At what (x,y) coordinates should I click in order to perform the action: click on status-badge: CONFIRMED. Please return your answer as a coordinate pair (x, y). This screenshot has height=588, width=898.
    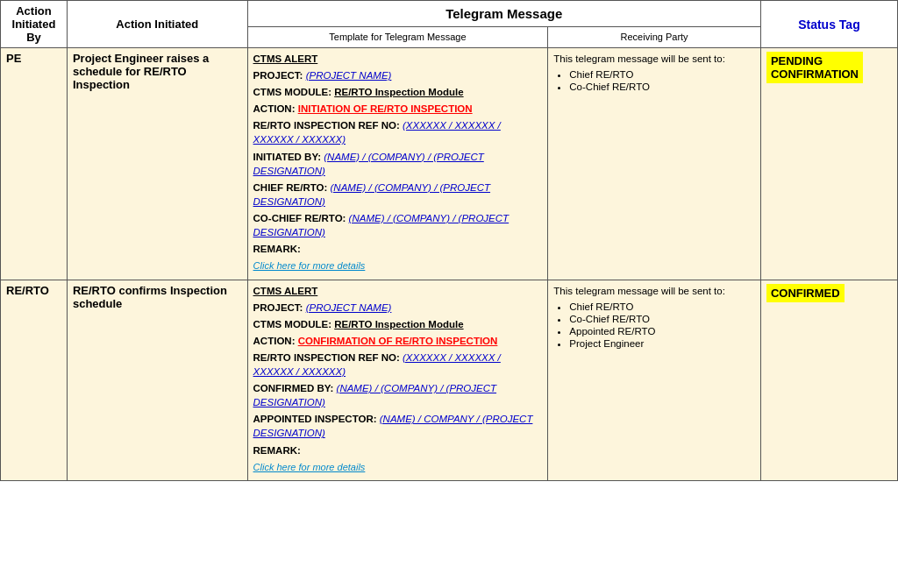
    Looking at the image, I should click on (805, 293).